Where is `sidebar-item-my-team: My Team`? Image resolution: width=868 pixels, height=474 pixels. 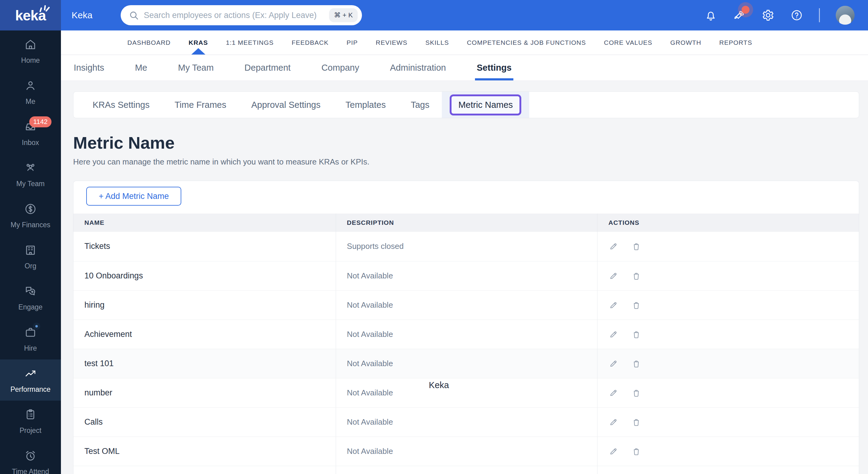 sidebar-item-my-team: My Team is located at coordinates (30, 175).